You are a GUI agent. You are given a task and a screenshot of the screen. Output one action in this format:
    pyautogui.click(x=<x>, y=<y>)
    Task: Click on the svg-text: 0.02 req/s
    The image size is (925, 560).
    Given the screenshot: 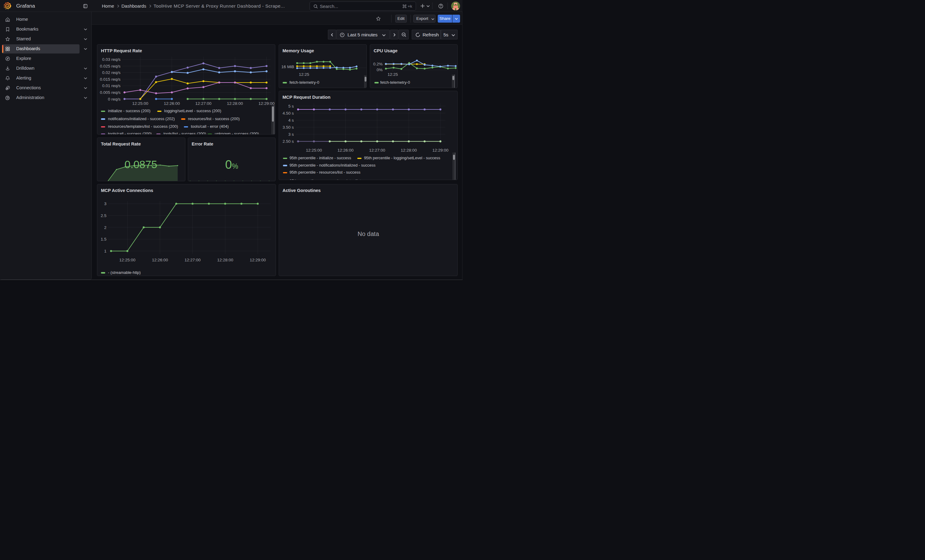 What is the action you would take?
    pyautogui.click(x=111, y=73)
    